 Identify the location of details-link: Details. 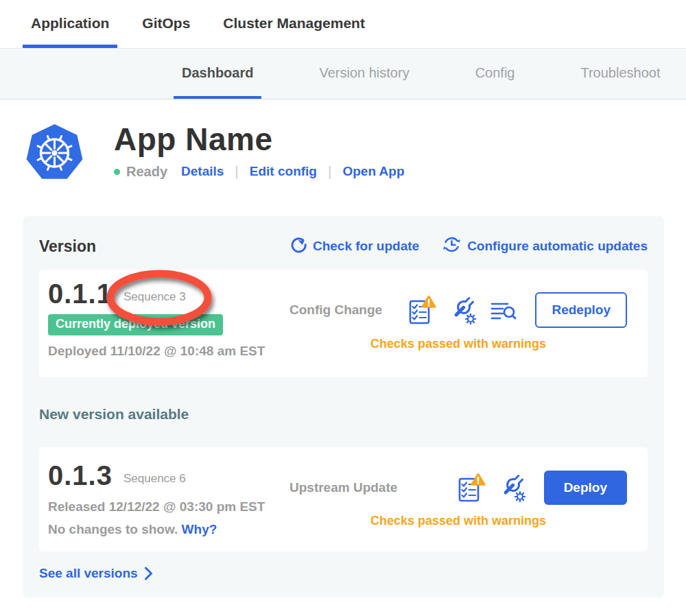
(202, 171).